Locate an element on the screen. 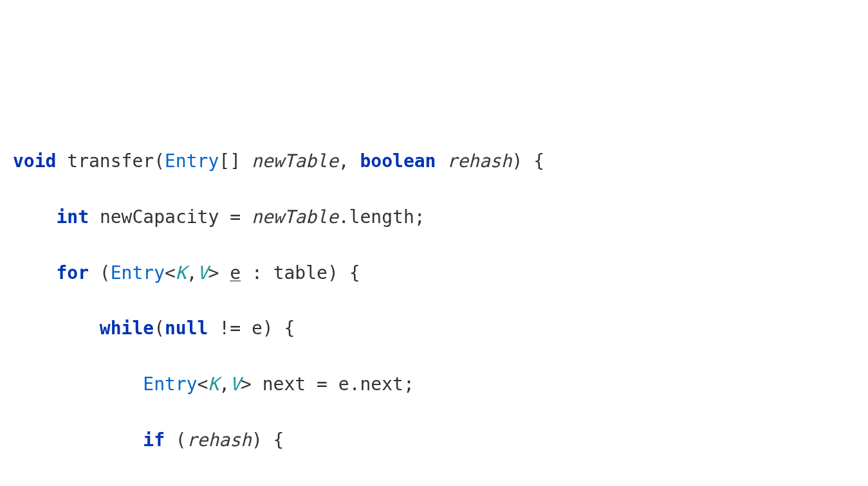  keyword-for: for is located at coordinates (72, 273).